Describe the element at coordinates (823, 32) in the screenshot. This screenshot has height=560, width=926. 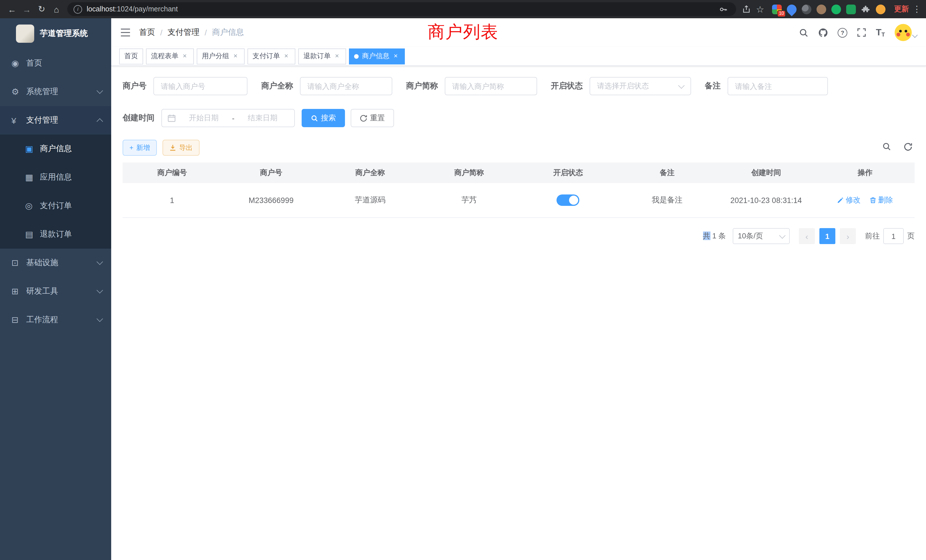
I see `github-icon` at that location.